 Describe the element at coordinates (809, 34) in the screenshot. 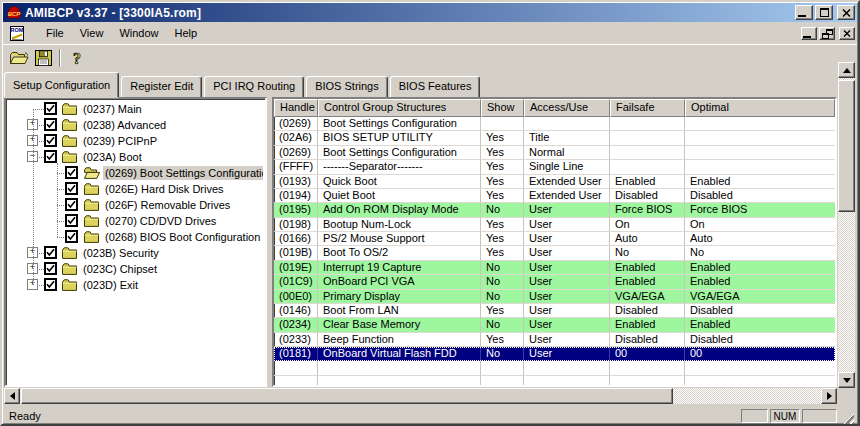

I see `mdi-minimize-button` at that location.